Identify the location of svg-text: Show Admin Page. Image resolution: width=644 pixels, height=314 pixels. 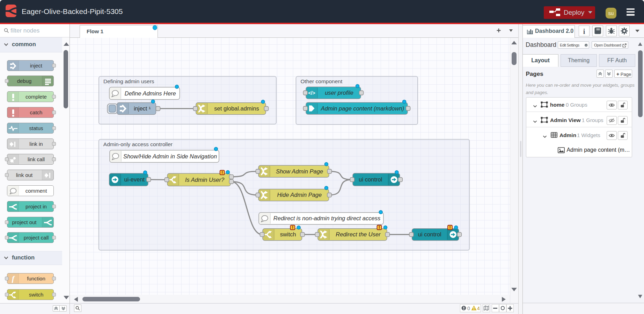
(300, 171).